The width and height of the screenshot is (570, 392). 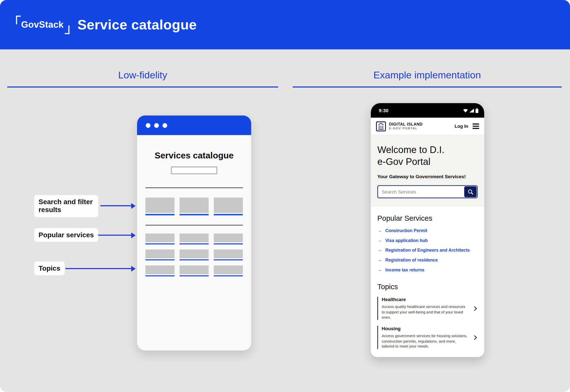 I want to click on popular-service-link: Construction Permit, so click(x=406, y=230).